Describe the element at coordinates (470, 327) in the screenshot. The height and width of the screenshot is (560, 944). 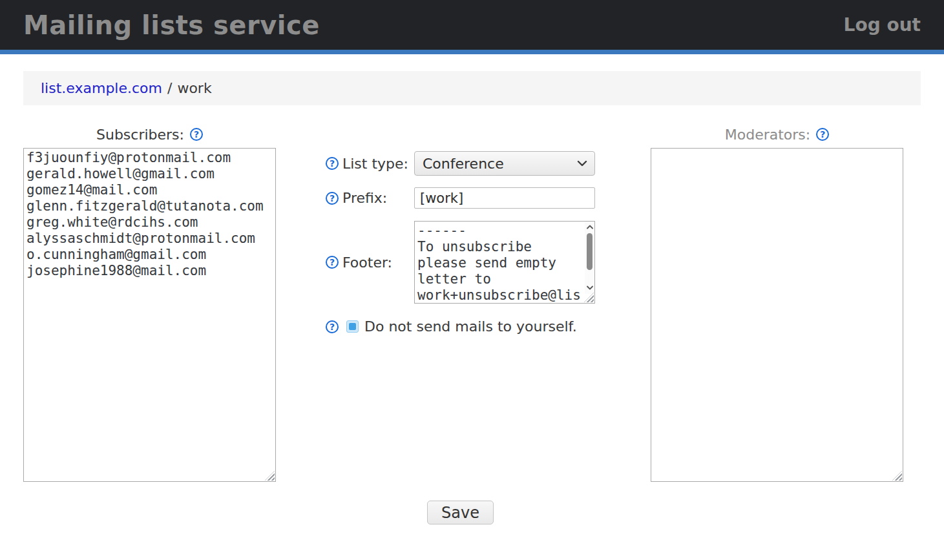
I see `no-self-mail-label: Do not send mails to yourself.` at that location.